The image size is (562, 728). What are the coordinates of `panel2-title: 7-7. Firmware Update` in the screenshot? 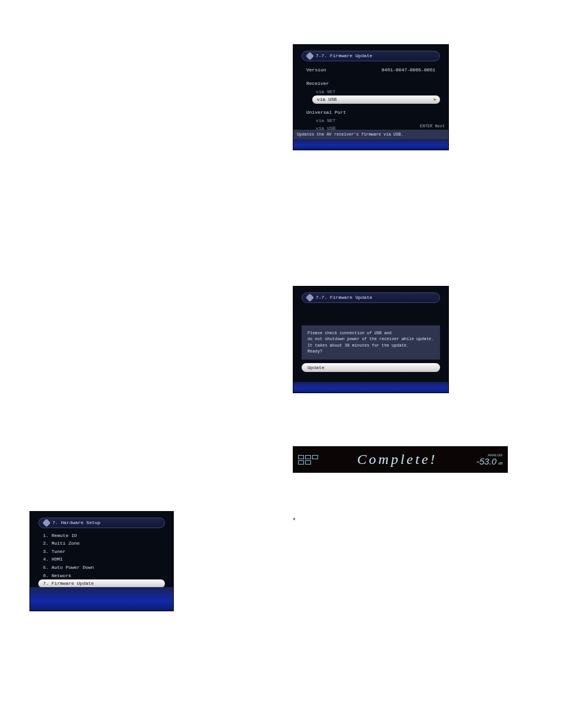 It's located at (344, 298).